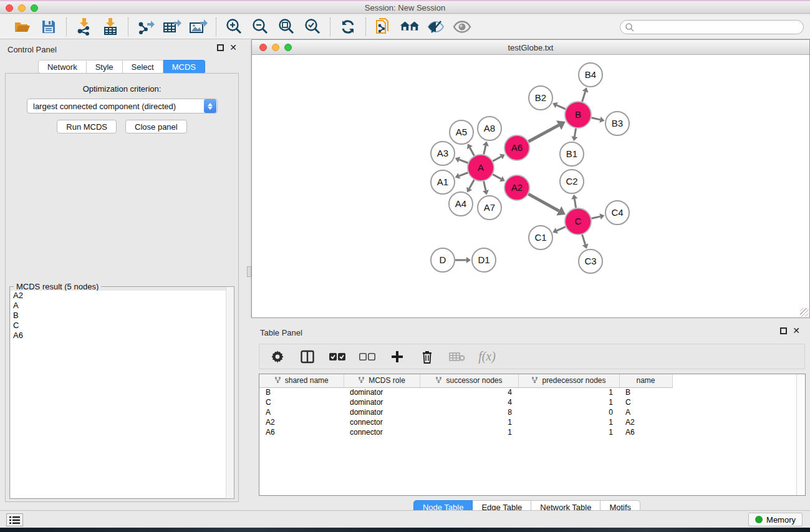 The height and width of the screenshot is (532, 810). I want to click on eye-icon, so click(462, 27).